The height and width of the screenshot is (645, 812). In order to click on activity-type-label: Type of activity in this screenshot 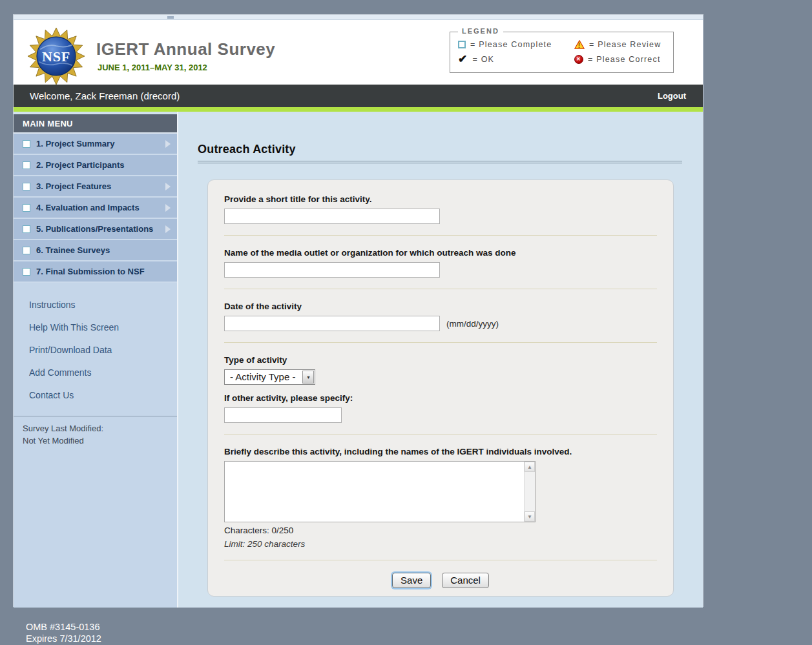, I will do `click(441, 360)`.